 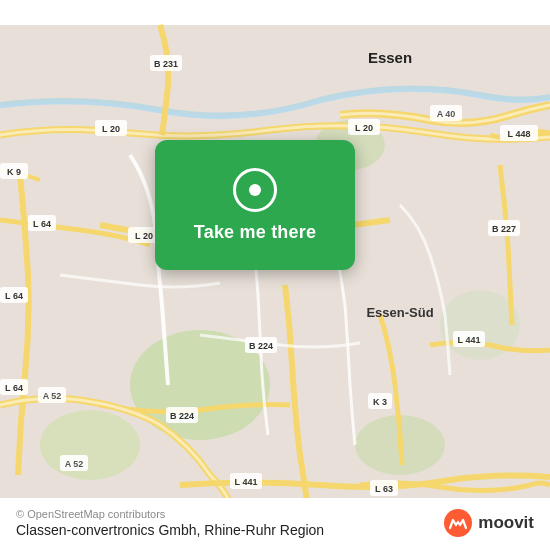 What do you see at coordinates (275, 524) in the screenshot?
I see `bottom-bar: © OpenStreetMap contributors Classen-con…` at bounding box center [275, 524].